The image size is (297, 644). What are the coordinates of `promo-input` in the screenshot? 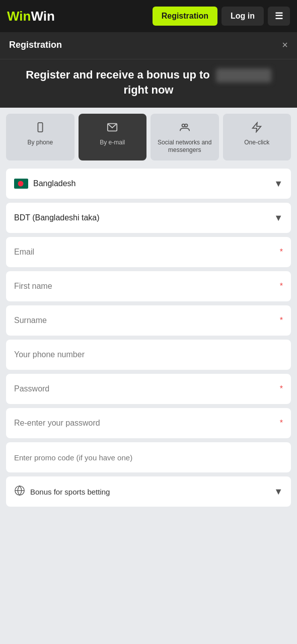 It's located at (148, 458).